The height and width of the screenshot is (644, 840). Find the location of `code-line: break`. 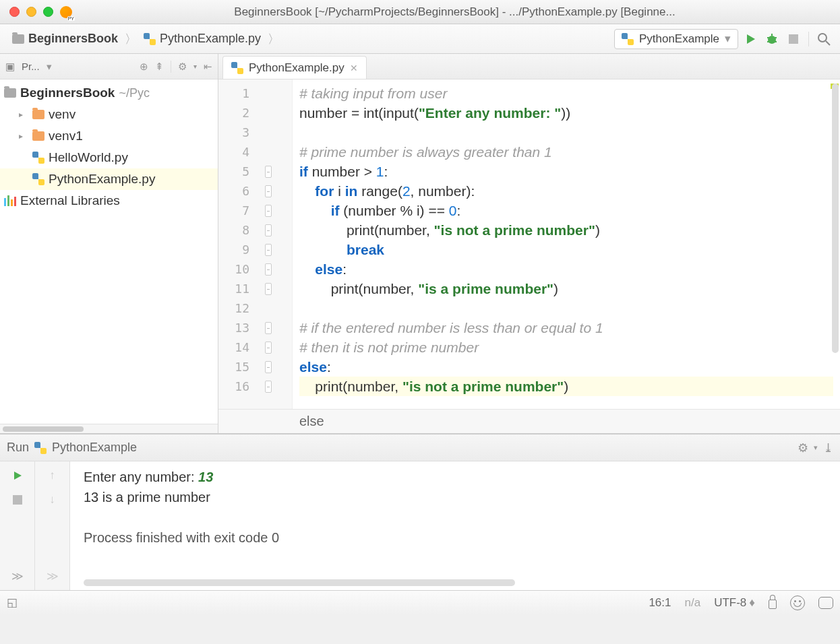

code-line: break is located at coordinates (566, 249).